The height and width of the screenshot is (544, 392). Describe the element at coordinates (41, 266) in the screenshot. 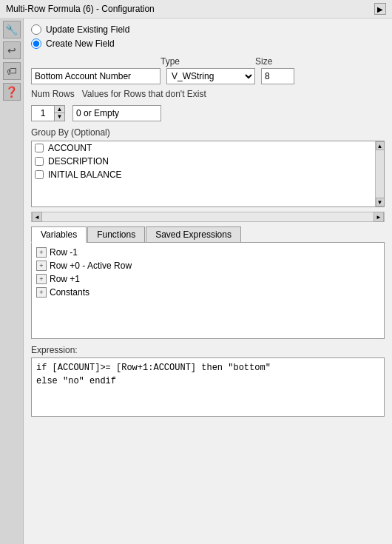

I see `expand-row-0: +` at that location.